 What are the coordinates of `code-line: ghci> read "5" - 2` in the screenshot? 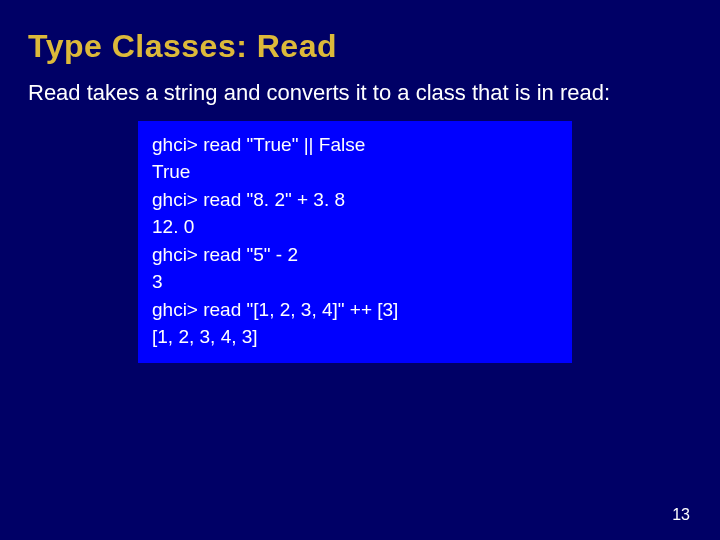 It's located at (355, 255).